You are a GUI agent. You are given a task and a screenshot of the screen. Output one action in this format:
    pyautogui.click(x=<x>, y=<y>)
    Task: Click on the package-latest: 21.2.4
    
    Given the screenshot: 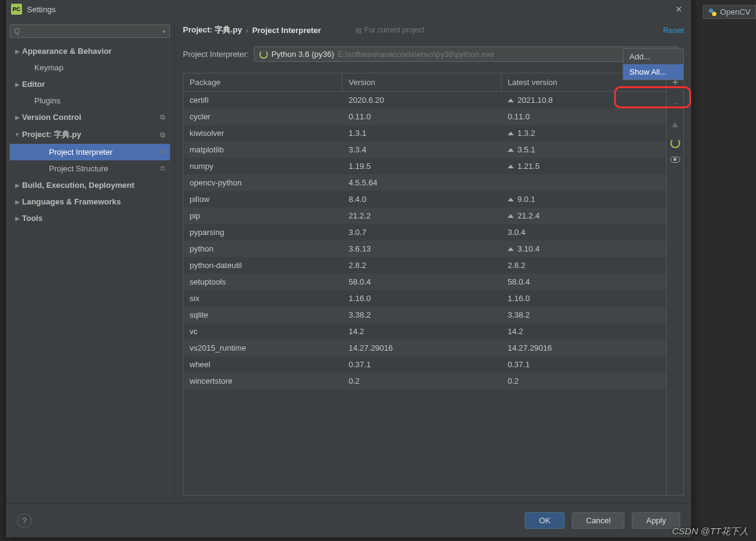 What is the action you would take?
    pyautogui.click(x=584, y=215)
    